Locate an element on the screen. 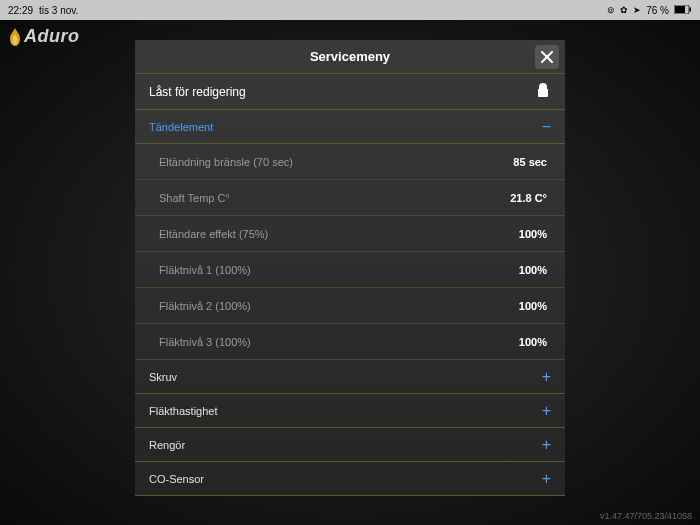  param-row: Fläktnivå 1 (100%) 100% is located at coordinates (350, 270).